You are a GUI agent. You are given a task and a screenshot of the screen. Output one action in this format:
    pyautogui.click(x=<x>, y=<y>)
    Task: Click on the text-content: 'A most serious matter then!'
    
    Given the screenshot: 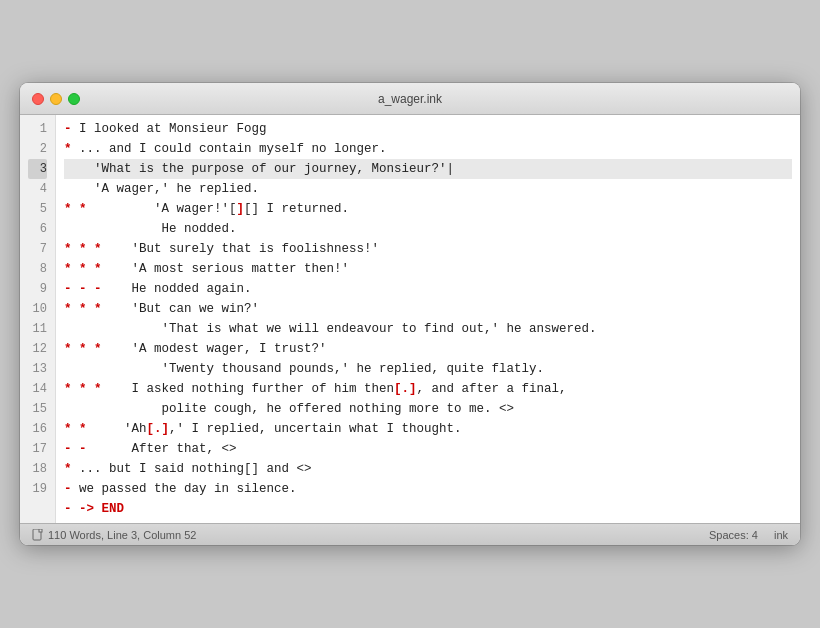 What is the action you would take?
    pyautogui.click(x=226, y=269)
    